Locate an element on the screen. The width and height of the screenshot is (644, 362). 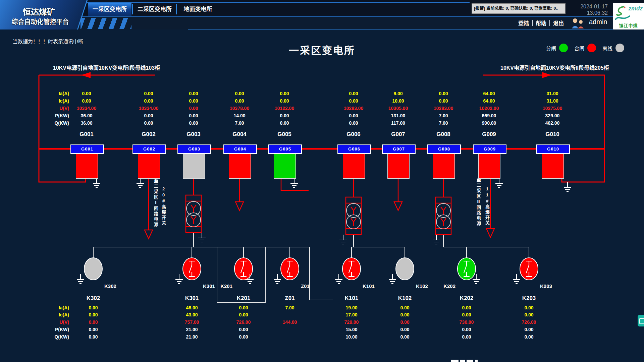
feeder-switch-K302 is located at coordinates (93, 269).